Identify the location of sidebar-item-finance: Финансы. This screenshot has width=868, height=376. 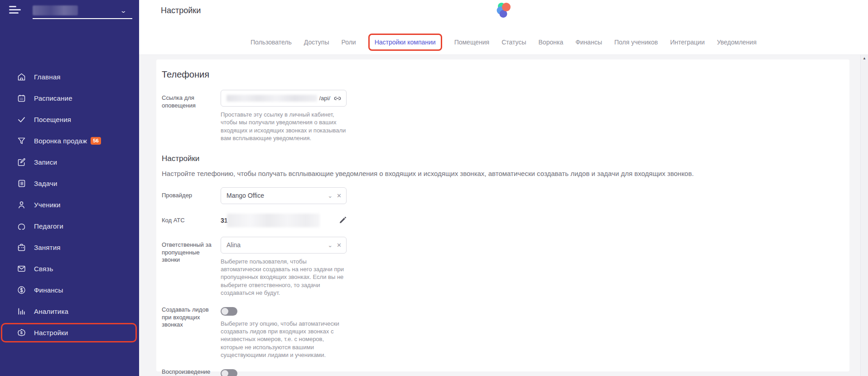
(70, 290).